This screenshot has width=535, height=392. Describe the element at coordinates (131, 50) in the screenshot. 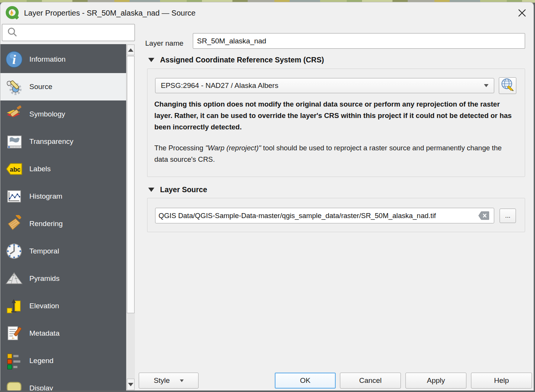

I see `scroll-up-icon` at that location.